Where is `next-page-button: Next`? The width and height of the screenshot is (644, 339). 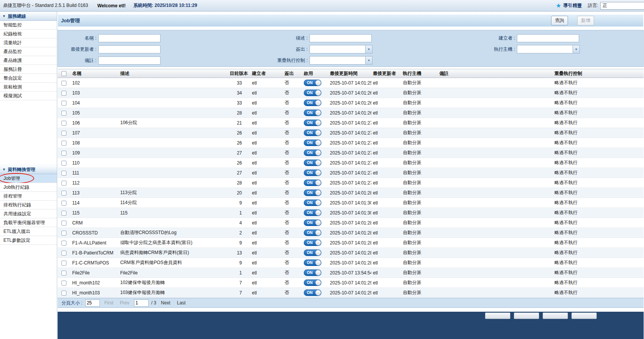
next-page-button: Next is located at coordinates (166, 303).